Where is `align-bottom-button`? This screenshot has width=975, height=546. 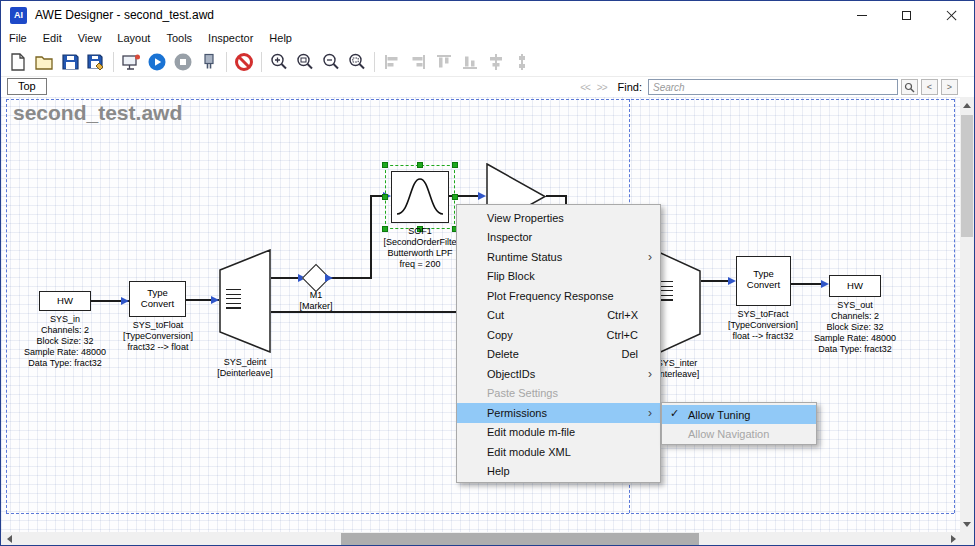 align-bottom-button is located at coordinates (470, 62).